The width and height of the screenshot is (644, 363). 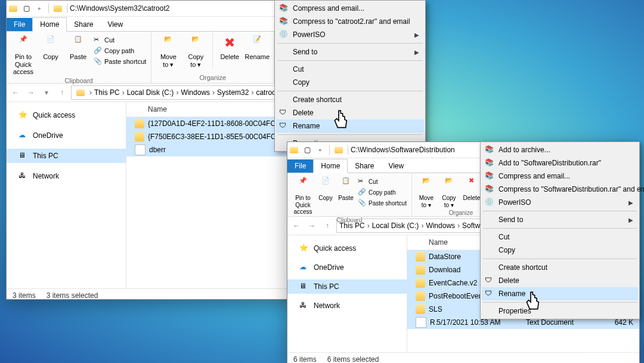 I want to click on ctx-compress-named-email: 📚Compress to "catroot2.rar" and email, so click(x=350, y=21).